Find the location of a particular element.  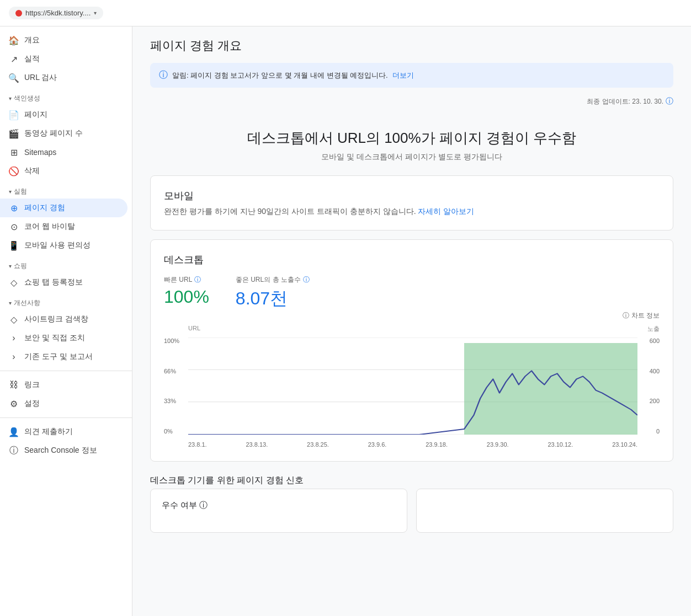

core-web-icon: ⊙ is located at coordinates (14, 227).